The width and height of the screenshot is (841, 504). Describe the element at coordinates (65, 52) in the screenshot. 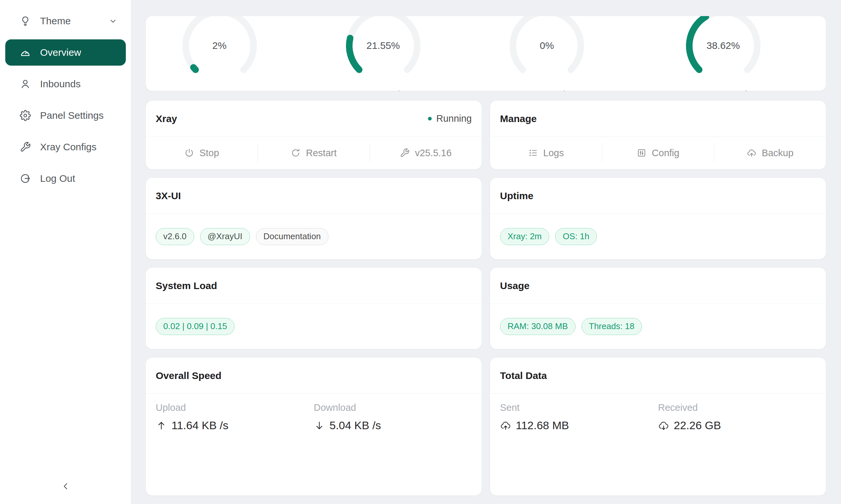

I see `sidebar-item-overview: Overview` at that location.